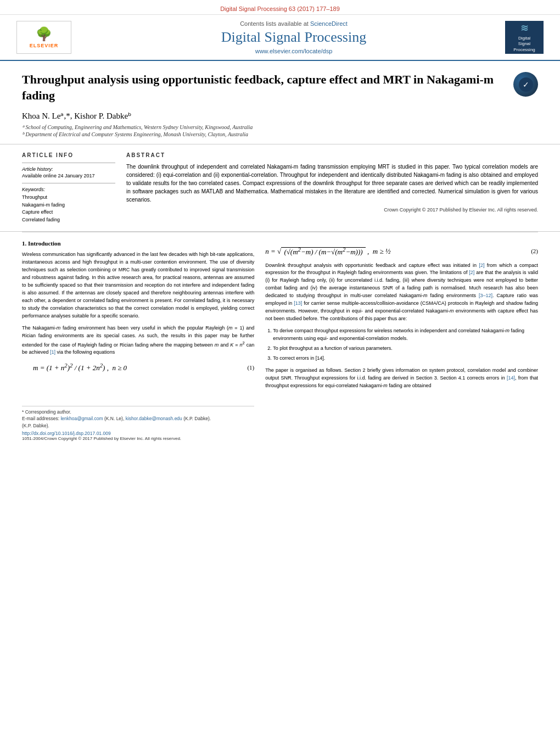  What do you see at coordinates (294, 37) in the screenshot?
I see `header-center: Contents lists available at ScienceDirec…` at bounding box center [294, 37].